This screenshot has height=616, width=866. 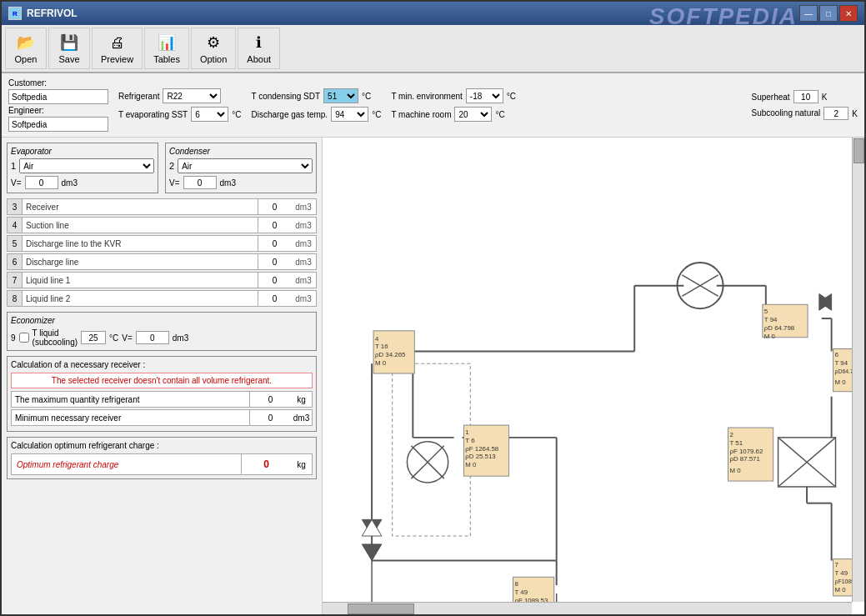 What do you see at coordinates (162, 320) in the screenshot?
I see `economizer-title: Economizer` at bounding box center [162, 320].